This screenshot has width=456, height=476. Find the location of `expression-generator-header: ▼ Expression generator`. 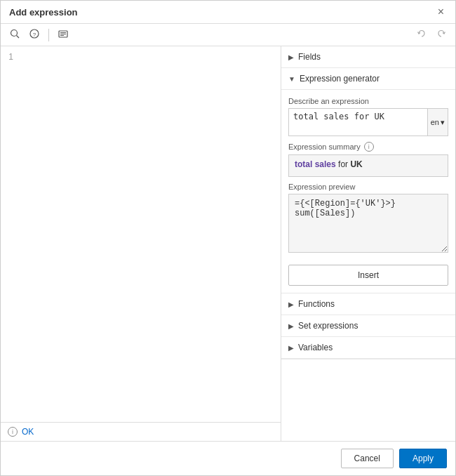

expression-generator-header: ▼ Expression generator is located at coordinates (368, 79).